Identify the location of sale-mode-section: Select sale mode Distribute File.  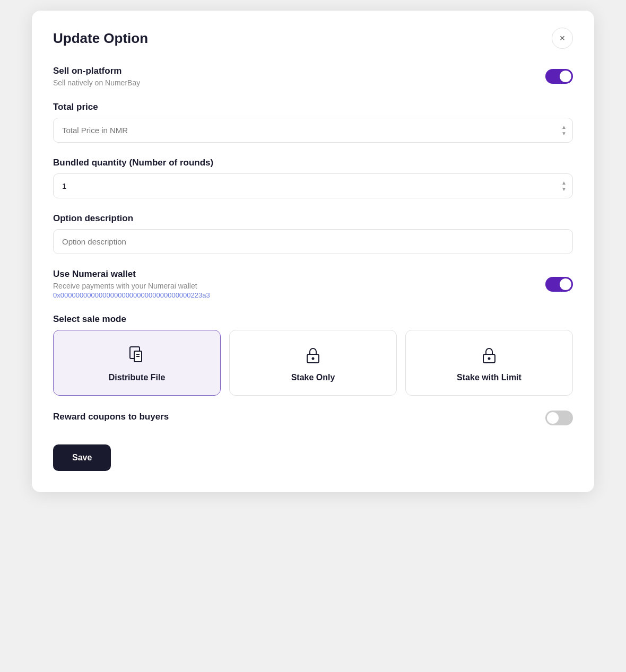
(313, 355).